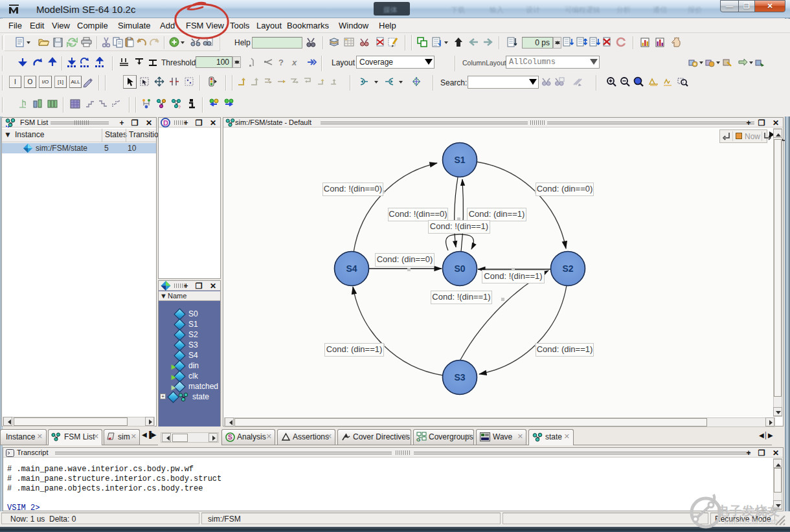 The image size is (790, 532). Describe the element at coordinates (749, 511) in the screenshot. I see `svg-text: 电子发烧友` at that location.